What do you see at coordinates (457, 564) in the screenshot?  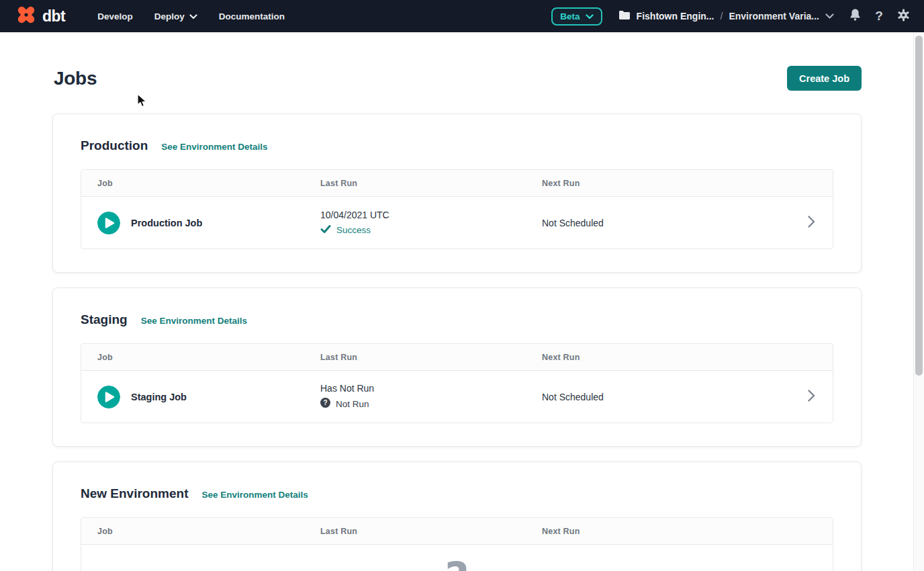 I see `empty-state-question-icon: ?` at bounding box center [457, 564].